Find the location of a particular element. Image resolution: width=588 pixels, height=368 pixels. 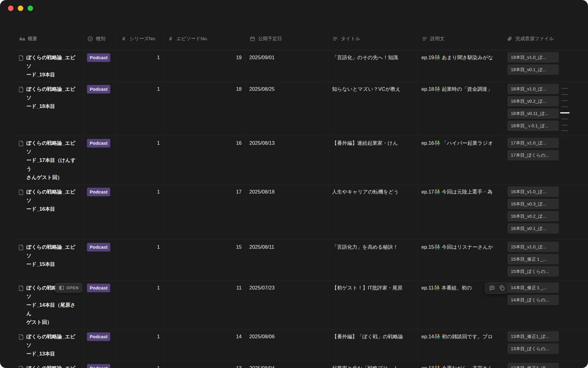

cell-description: ep.15👬 今回はリスナーさんか is located at coordinates (460, 260).